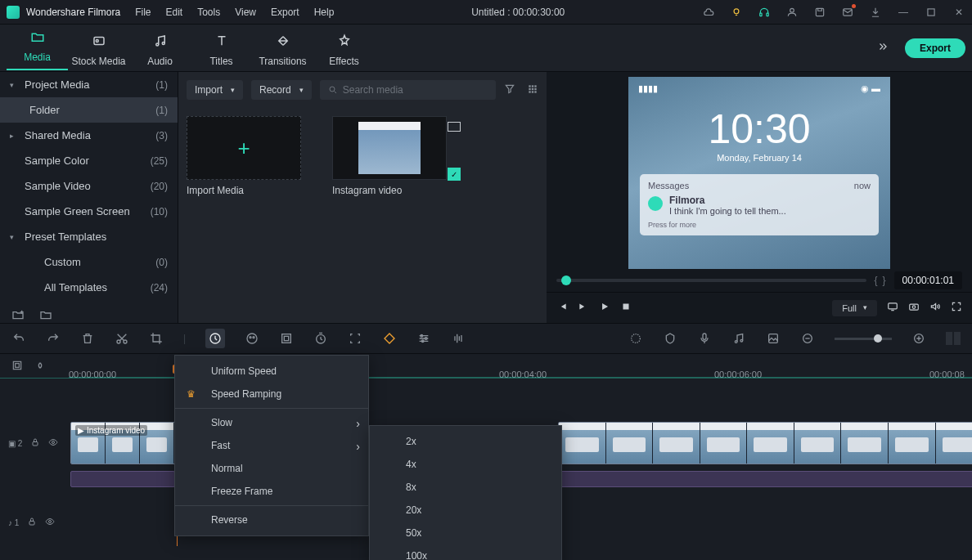 The image size is (972, 560). Describe the element at coordinates (533, 90) in the screenshot. I see `grid-icon` at that location.